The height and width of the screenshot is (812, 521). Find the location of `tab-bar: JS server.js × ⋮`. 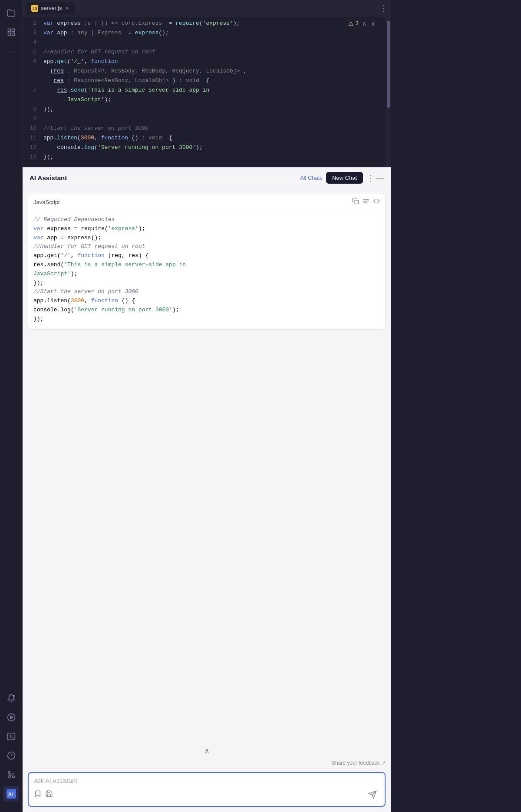

tab-bar: JS server.js × ⋮ is located at coordinates (207, 8).